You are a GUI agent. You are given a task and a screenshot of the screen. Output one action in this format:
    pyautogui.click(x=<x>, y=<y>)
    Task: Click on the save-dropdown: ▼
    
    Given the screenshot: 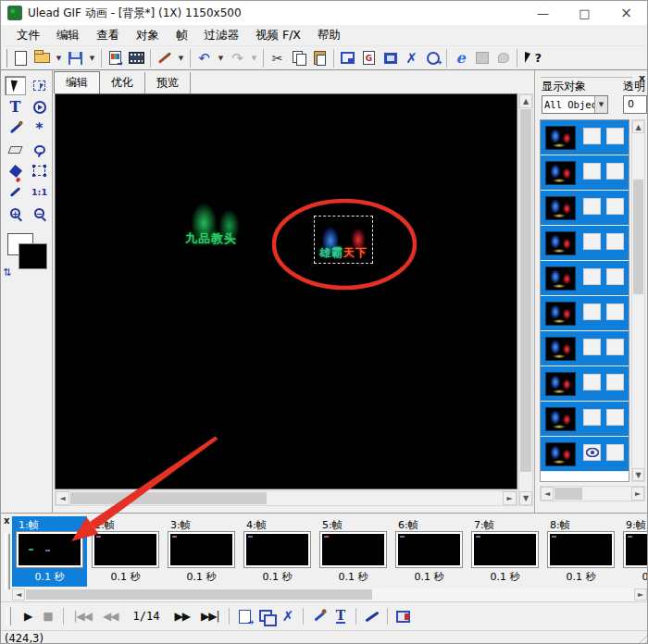 What is the action you would take?
    pyautogui.click(x=93, y=58)
    